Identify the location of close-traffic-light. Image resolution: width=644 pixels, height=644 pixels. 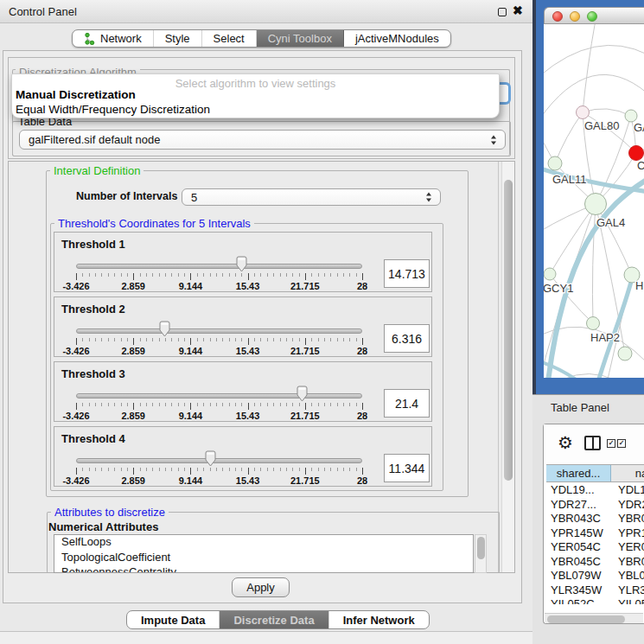
(558, 16).